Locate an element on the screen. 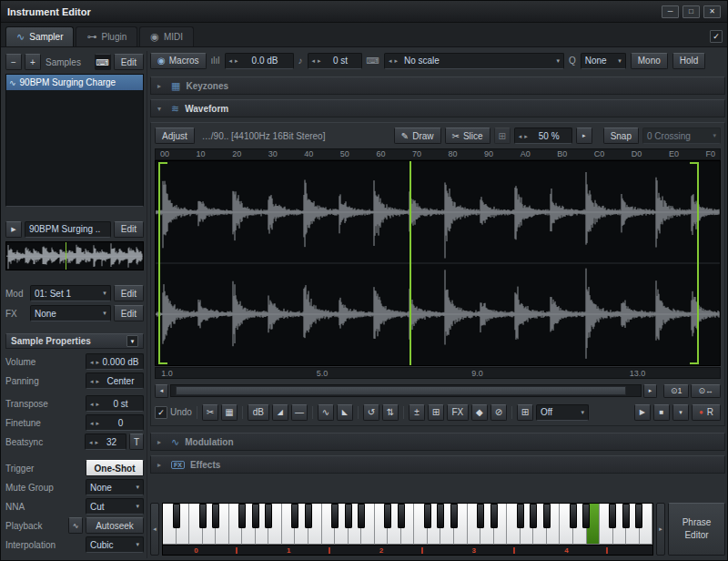  hold-button: Hold is located at coordinates (690, 61).